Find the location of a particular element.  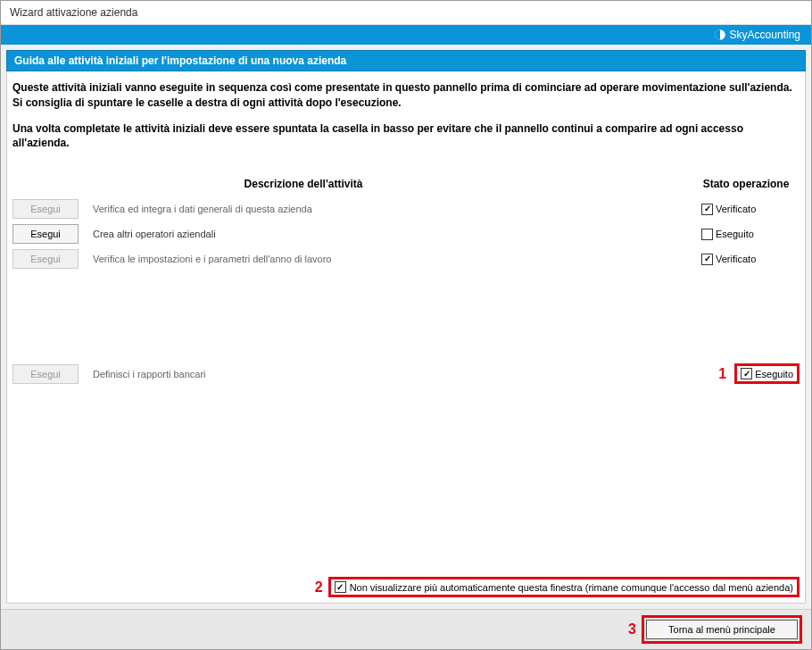

hide-window-checkbox is located at coordinates (341, 588).